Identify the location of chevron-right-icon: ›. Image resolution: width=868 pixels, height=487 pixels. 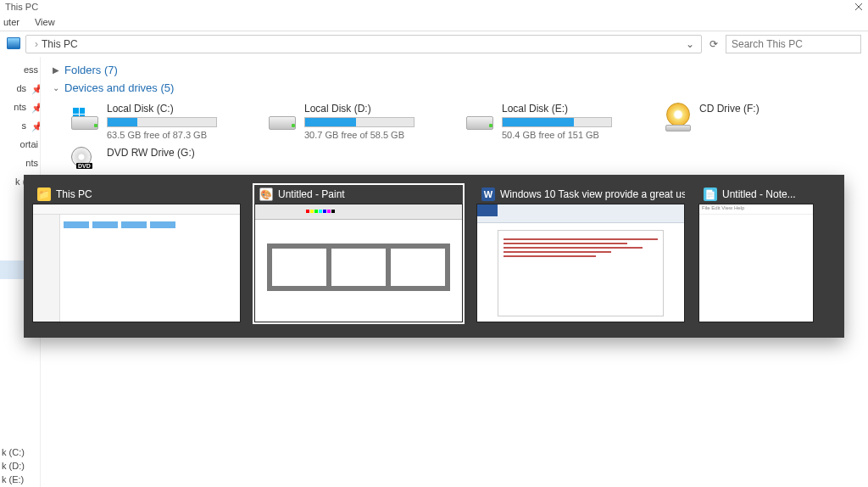
(36, 44).